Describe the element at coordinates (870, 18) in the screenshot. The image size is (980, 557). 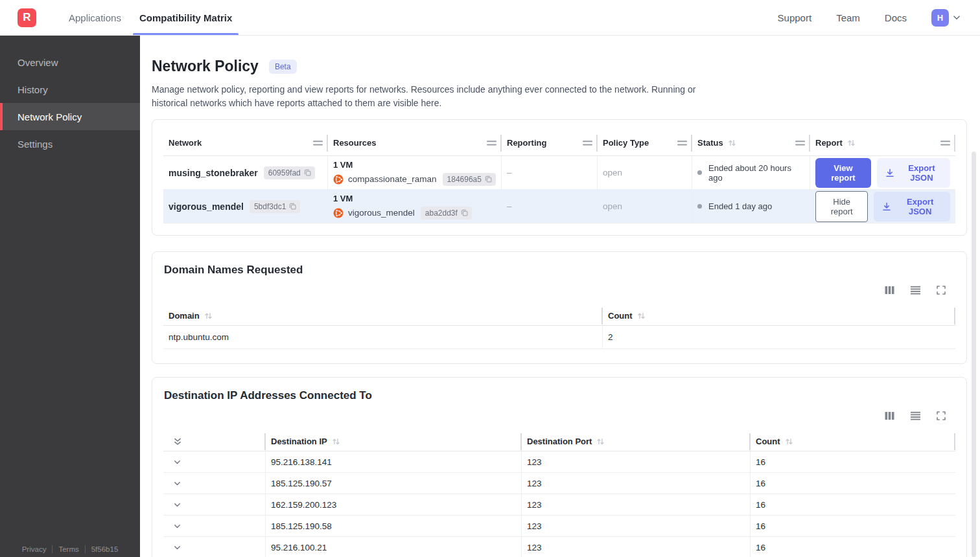
I see `navbar-right: Support Team Docs H` at that location.